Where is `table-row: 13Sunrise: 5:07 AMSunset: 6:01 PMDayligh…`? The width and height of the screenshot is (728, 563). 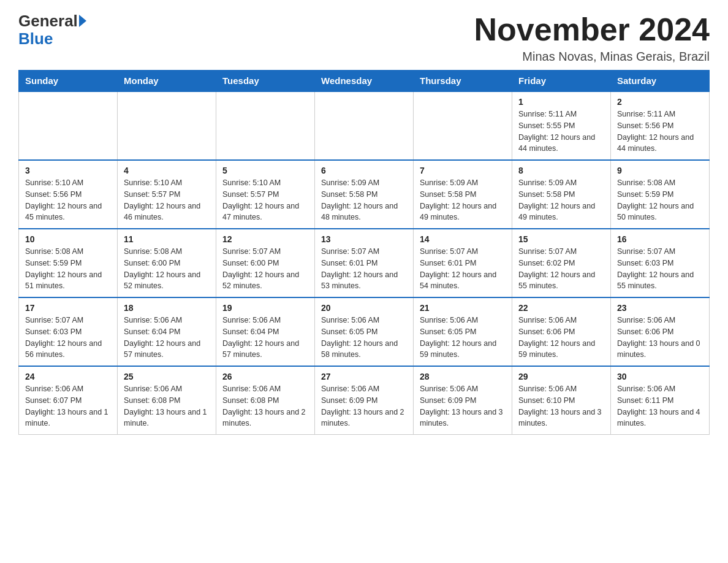
table-row: 13Sunrise: 5:07 AMSunset: 6:01 PMDayligh… is located at coordinates (364, 263).